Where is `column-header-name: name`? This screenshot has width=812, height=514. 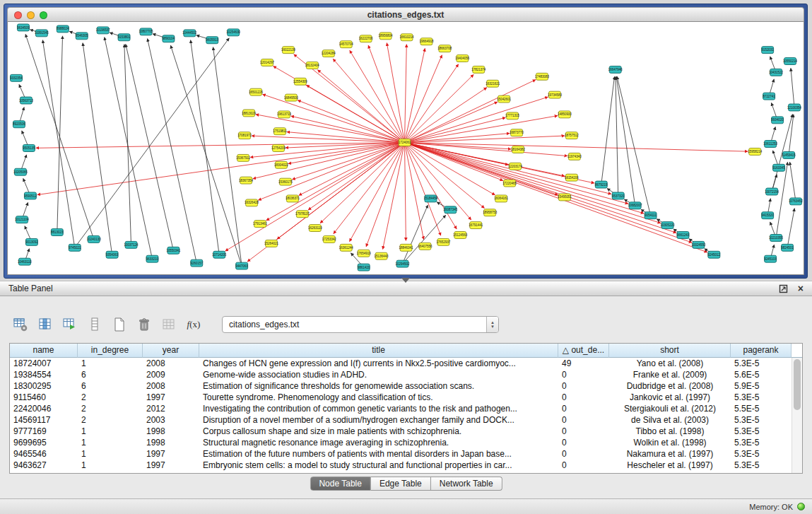
column-header-name: name is located at coordinates (44, 351).